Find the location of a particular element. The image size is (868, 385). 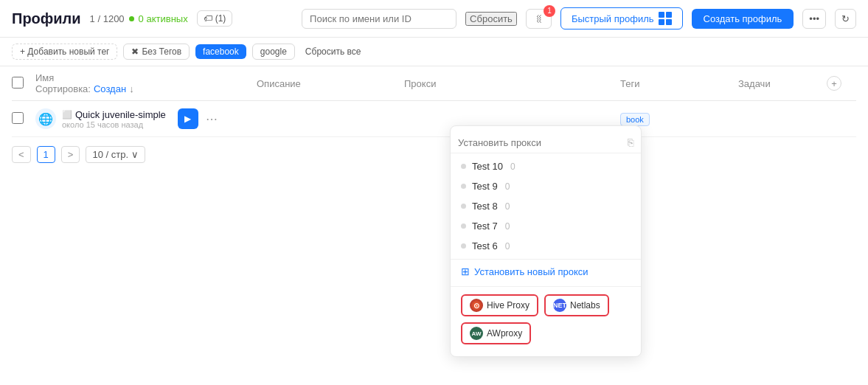

quick-profile-button: Быстрый профиль is located at coordinates (622, 18).